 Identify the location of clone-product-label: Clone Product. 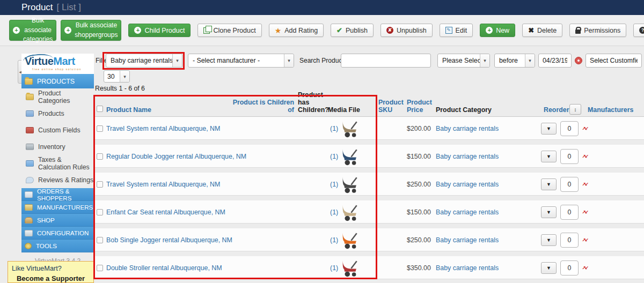
(234, 31).